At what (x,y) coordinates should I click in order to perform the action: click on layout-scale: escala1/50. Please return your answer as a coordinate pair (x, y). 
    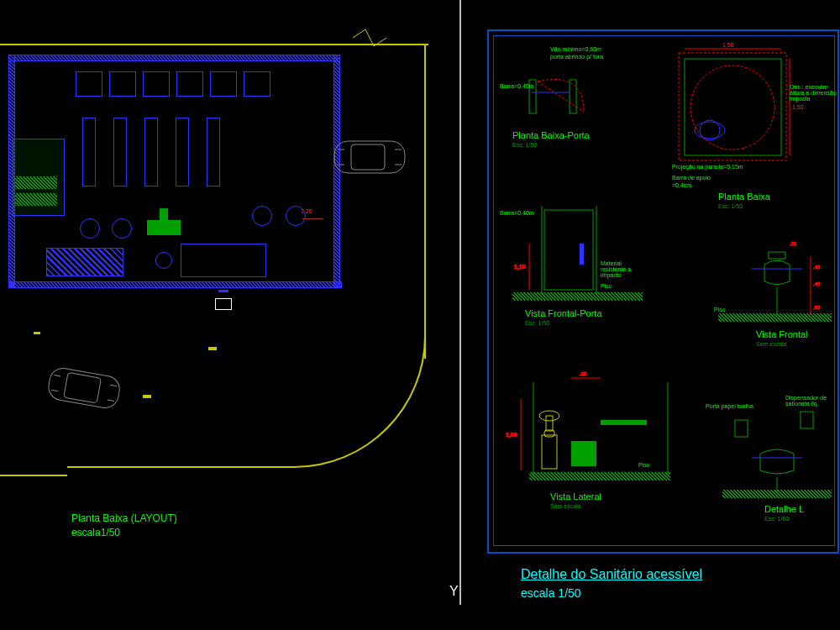
    Looking at the image, I should click on (96, 533).